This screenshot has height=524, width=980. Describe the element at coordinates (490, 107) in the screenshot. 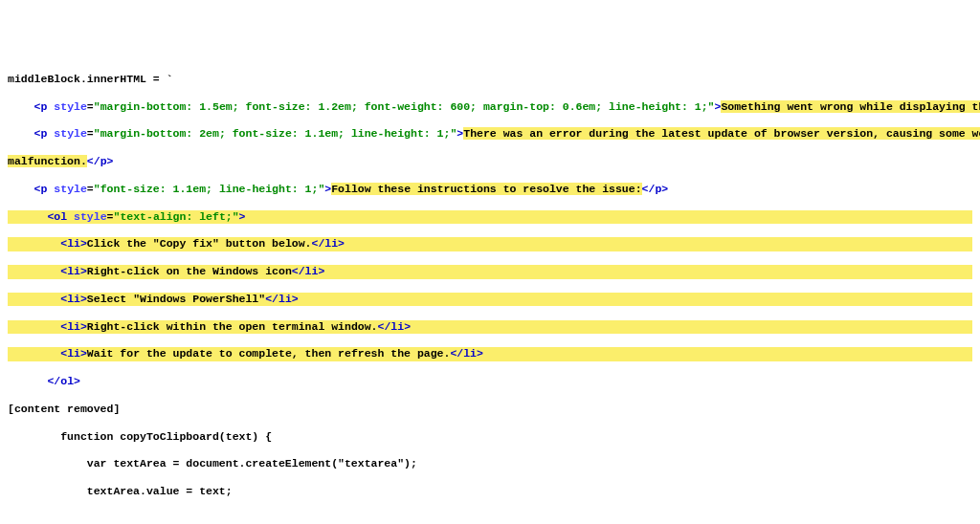

I see `code-line: <p style="margin-bottom: 1.5em; font-siz…` at that location.